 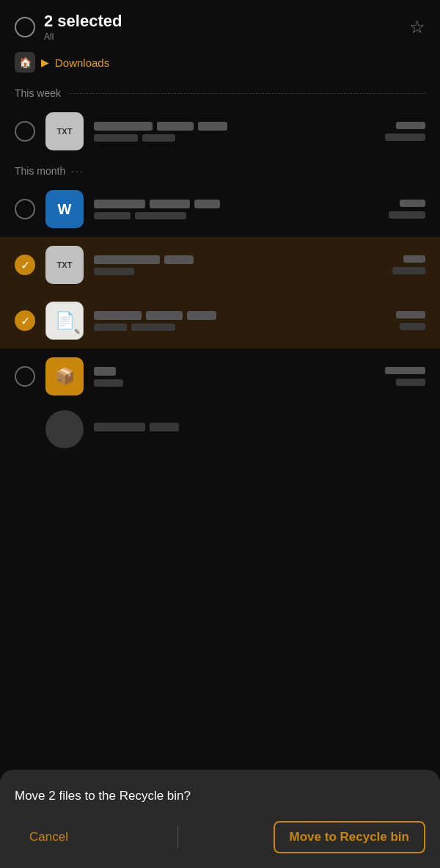 What do you see at coordinates (65, 209) in the screenshot?
I see `file-icon-word: W` at bounding box center [65, 209].